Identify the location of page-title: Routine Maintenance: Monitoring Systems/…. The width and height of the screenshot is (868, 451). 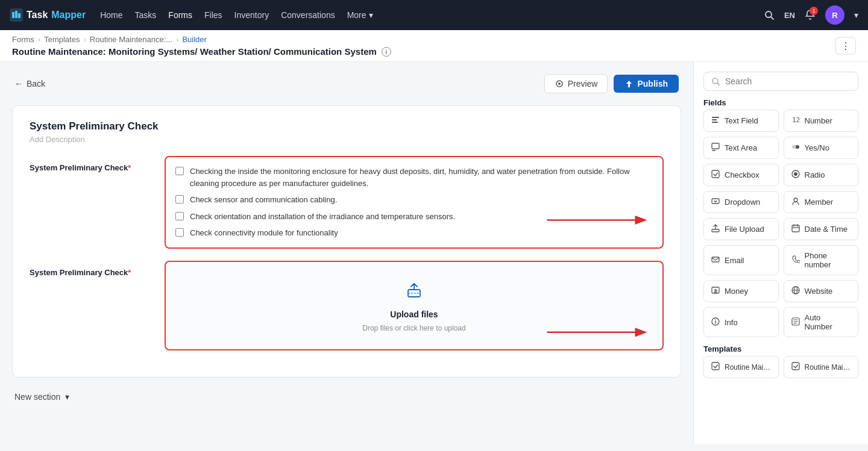
(434, 52).